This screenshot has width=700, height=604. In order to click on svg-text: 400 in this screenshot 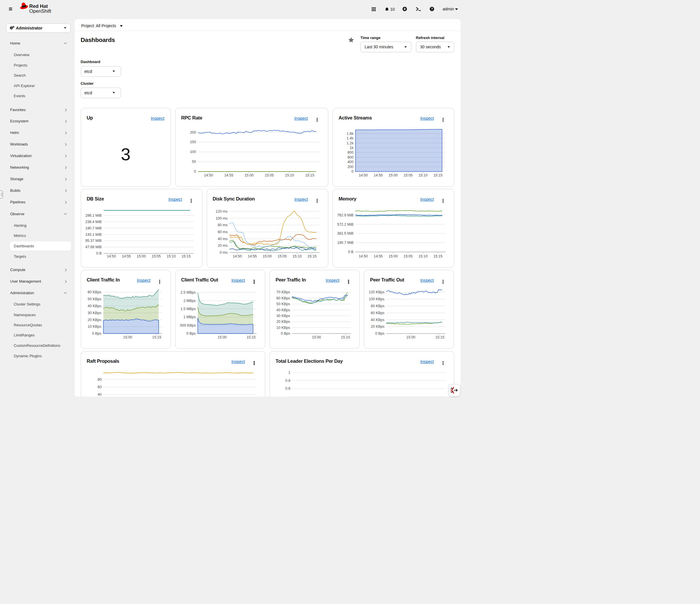, I will do `click(350, 162)`.